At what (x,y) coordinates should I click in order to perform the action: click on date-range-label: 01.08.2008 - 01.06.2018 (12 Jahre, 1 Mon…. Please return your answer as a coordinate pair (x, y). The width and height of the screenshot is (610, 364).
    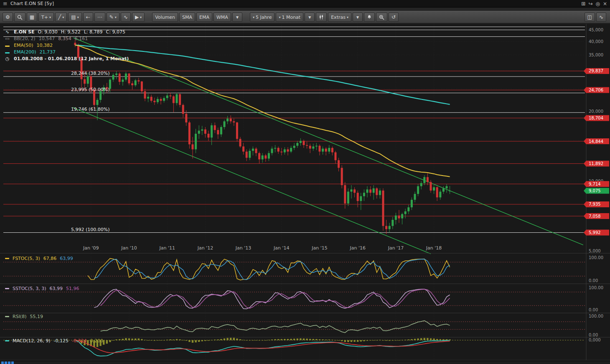
    Looking at the image, I should click on (71, 59).